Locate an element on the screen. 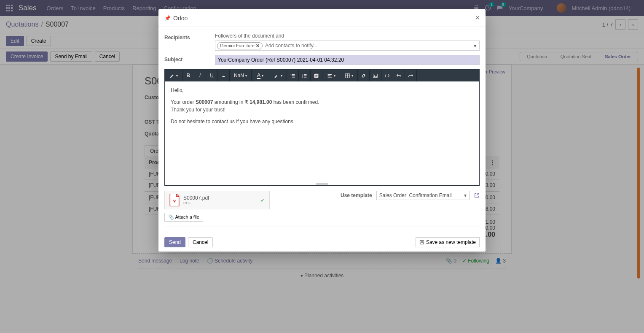 This screenshot has height=333, width=644. checklist-button is located at coordinates (317, 76).